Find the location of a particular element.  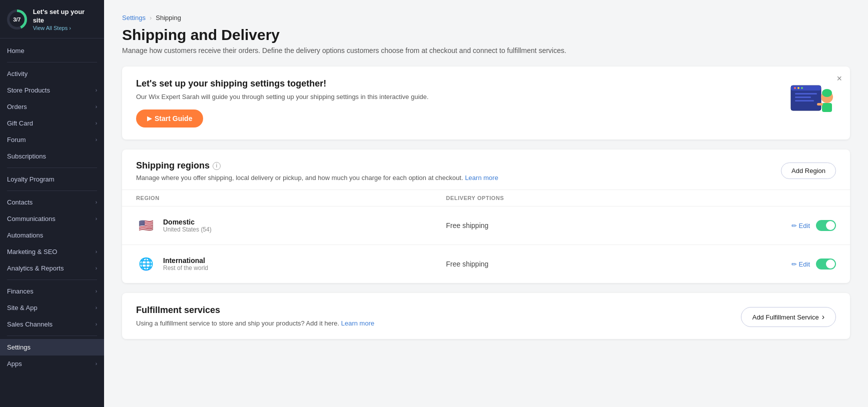

sidebar-item-label-communications: Communications is located at coordinates (31, 219).